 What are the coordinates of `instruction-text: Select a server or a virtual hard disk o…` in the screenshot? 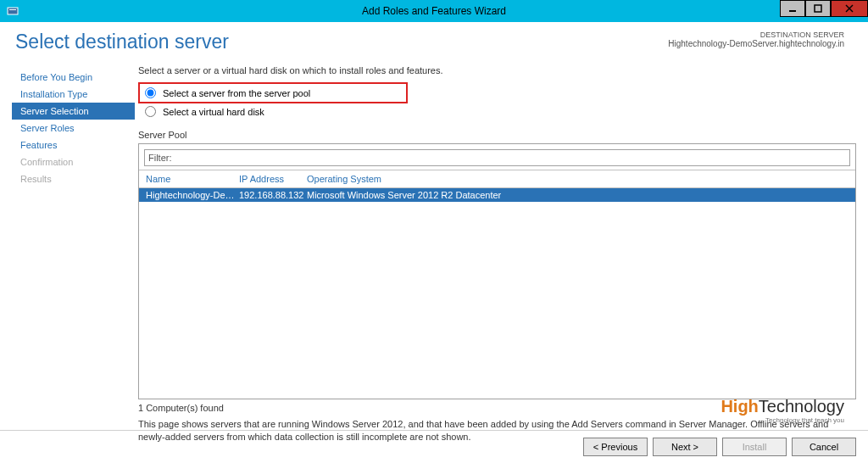 It's located at (497, 70).